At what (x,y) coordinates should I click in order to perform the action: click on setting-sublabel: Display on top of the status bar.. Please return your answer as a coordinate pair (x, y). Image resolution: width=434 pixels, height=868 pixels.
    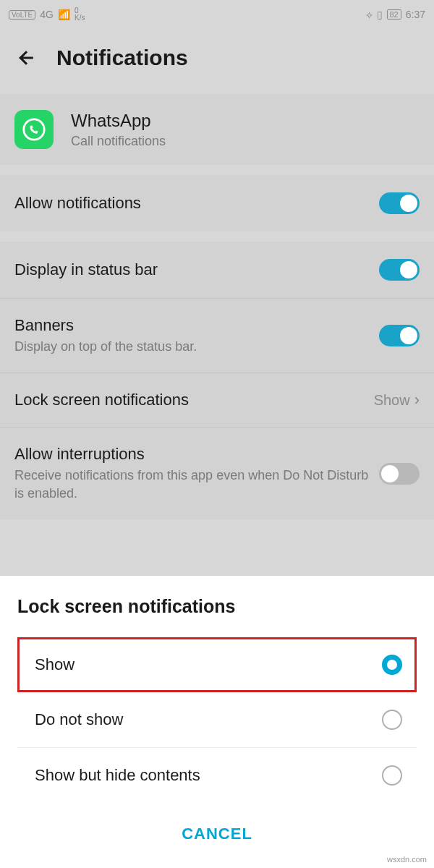
    Looking at the image, I should click on (197, 346).